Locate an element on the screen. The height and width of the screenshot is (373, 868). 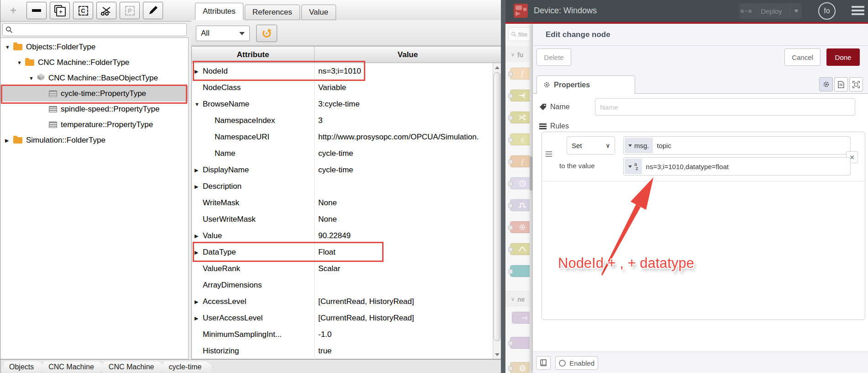
chevron-down-icon is located at coordinates (242, 34).